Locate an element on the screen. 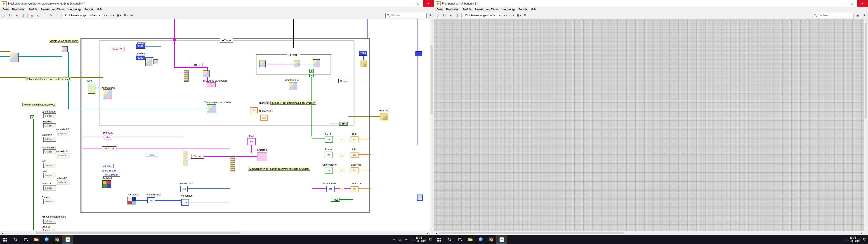 Image resolution: width=868 pixels, height=244 pixels. restore-button is located at coordinates (418, 4).